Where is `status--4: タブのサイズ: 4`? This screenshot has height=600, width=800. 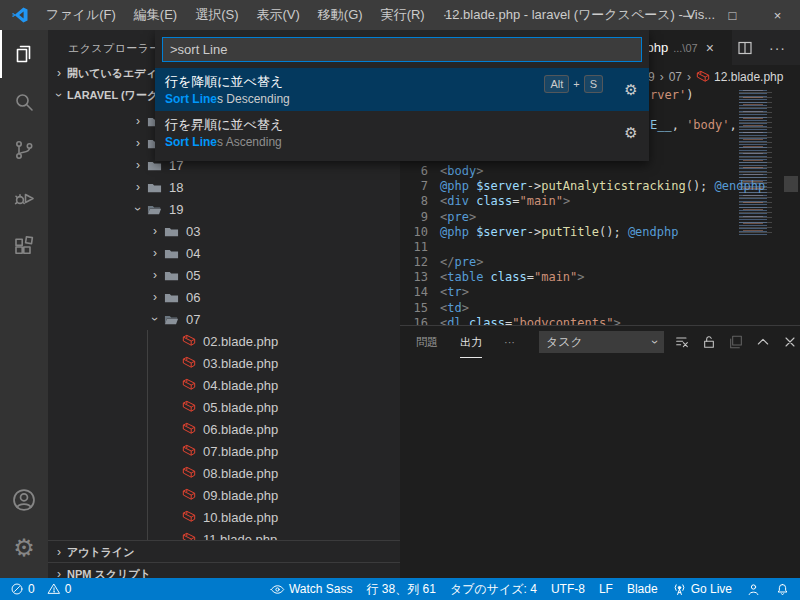 status--4: タブのサイズ: 4 is located at coordinates (494, 590).